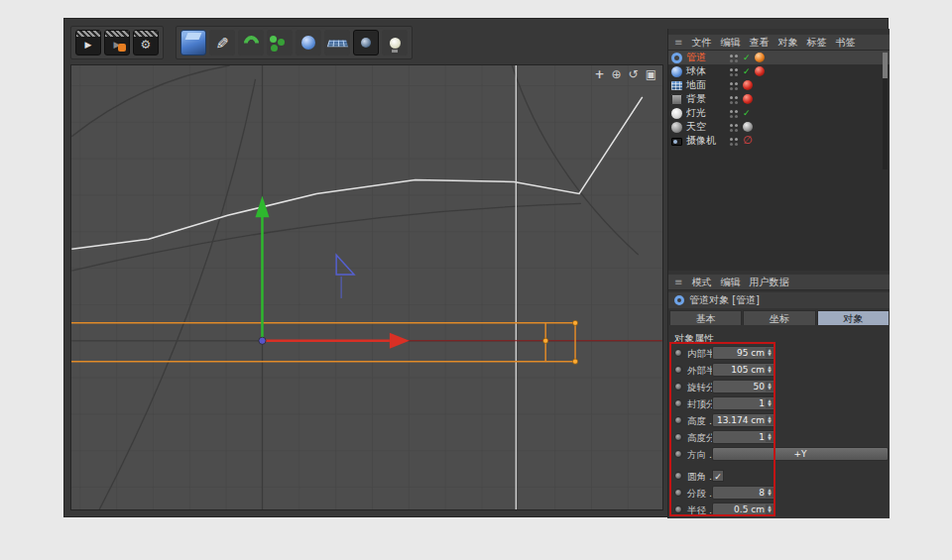 The image size is (952, 560). I want to click on render-view-icon, so click(88, 43).